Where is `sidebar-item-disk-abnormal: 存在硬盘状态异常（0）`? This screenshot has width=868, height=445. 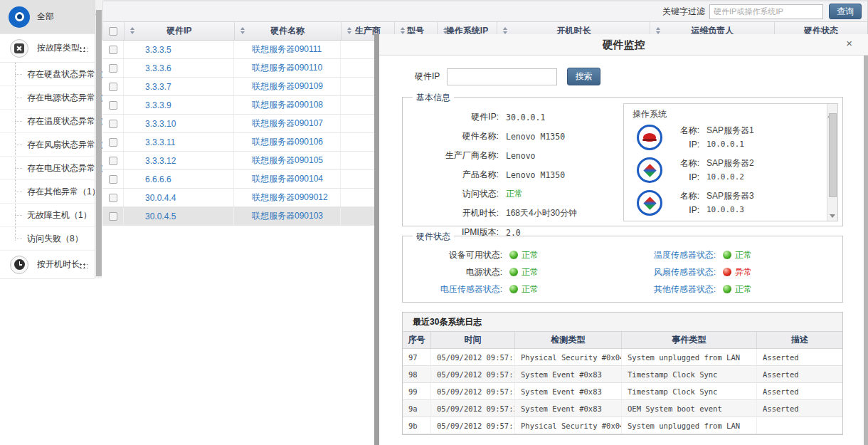 sidebar-item-disk-abnormal: 存在硬盘状态异常（0） is located at coordinates (47, 74).